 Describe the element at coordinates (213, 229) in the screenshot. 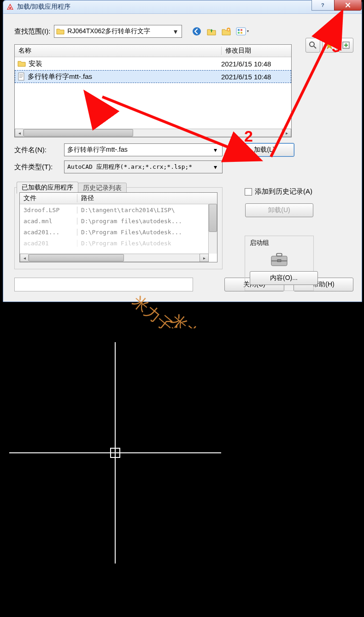

I see `vertical-scrollbar` at that location.